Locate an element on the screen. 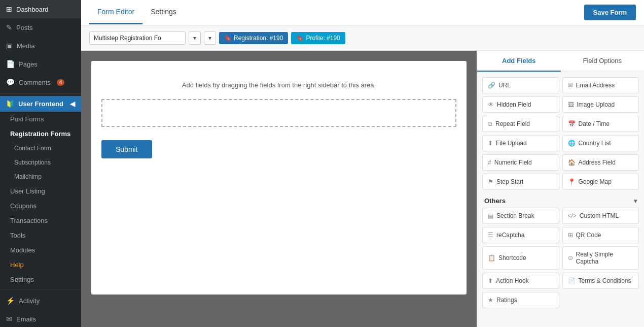  field-action-hook: ⬆ Action Hook is located at coordinates (521, 281).